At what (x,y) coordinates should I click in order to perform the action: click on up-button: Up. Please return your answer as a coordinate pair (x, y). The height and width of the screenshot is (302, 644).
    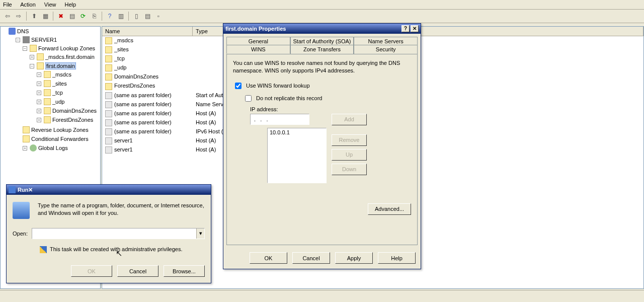
    Looking at the image, I should click on (349, 155).